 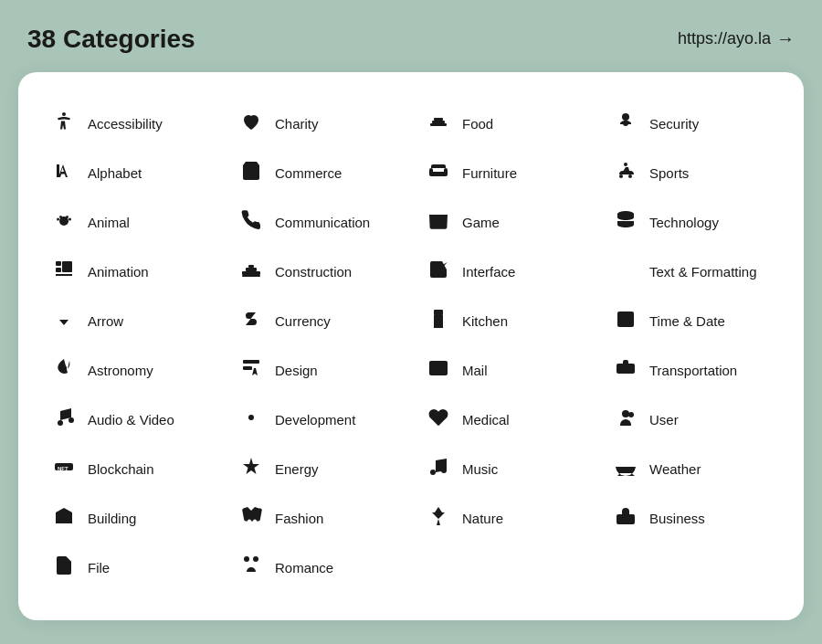 I want to click on technology-icon, so click(x=626, y=223).